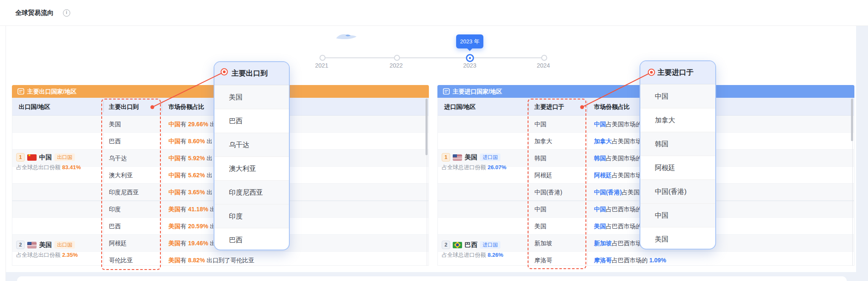 The height and width of the screenshot is (281, 868). What do you see at coordinates (131, 184) in the screenshot?
I see `export-dest-column-highlight` at bounding box center [131, 184].